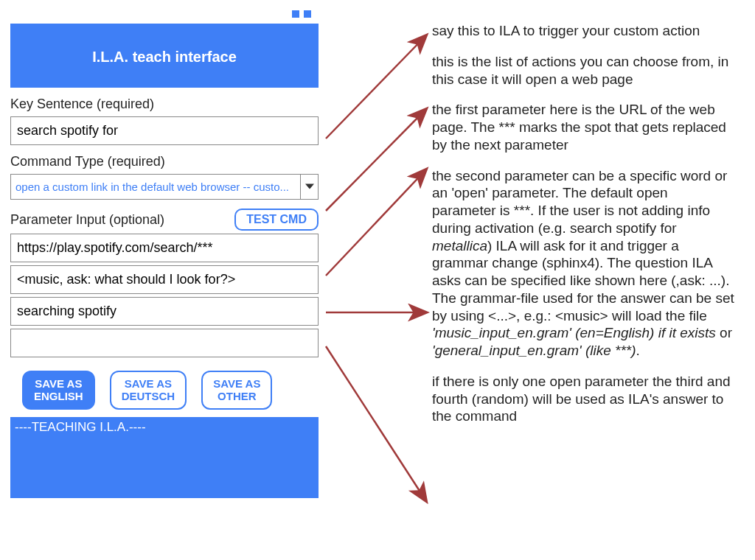 This screenshot has width=755, height=560. What do you see at coordinates (164, 105) in the screenshot?
I see `key-sentence-label: Key Sentence (required)` at bounding box center [164, 105].